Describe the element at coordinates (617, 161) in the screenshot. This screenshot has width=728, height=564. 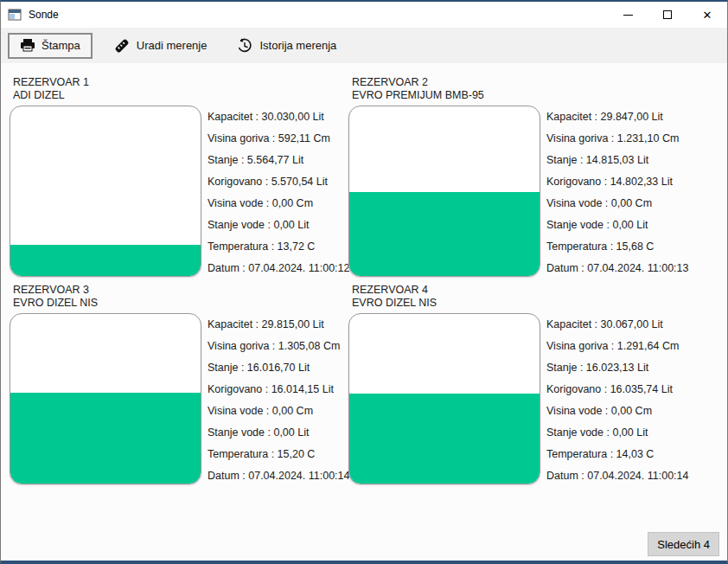
I see `volume-value: Stanje : 14.815,03 Lit` at that location.